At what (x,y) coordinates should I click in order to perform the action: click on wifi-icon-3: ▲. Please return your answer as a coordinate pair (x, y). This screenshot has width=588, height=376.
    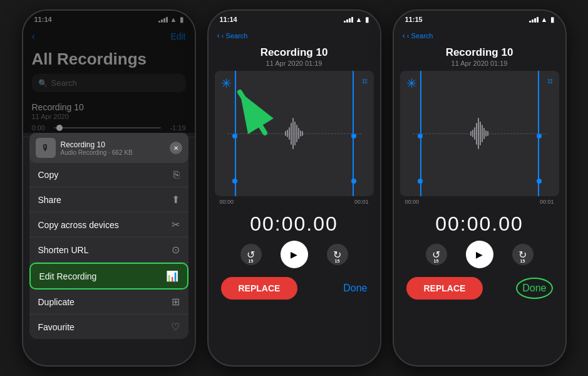
    Looking at the image, I should click on (545, 19).